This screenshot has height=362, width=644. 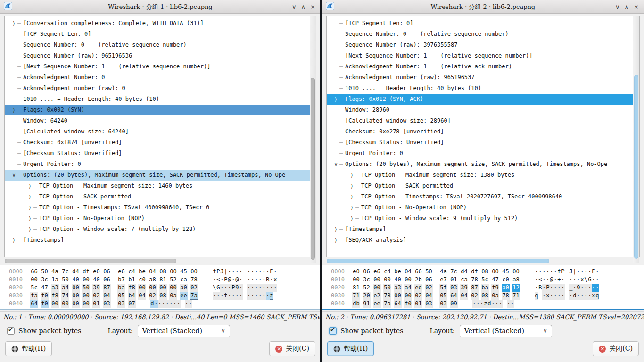 I want to click on tree-row: –Acknowledgment Number: 0, so click(x=160, y=77).